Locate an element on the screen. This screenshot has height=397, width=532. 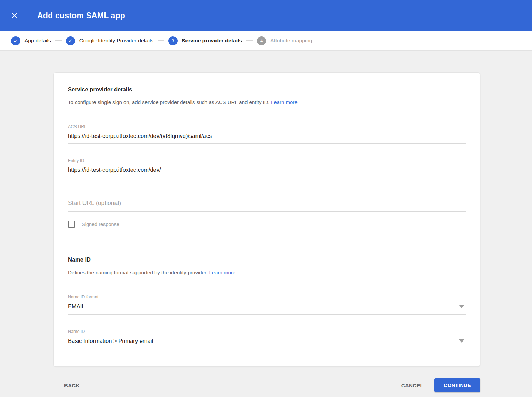
step-label: Service provider details is located at coordinates (212, 41).